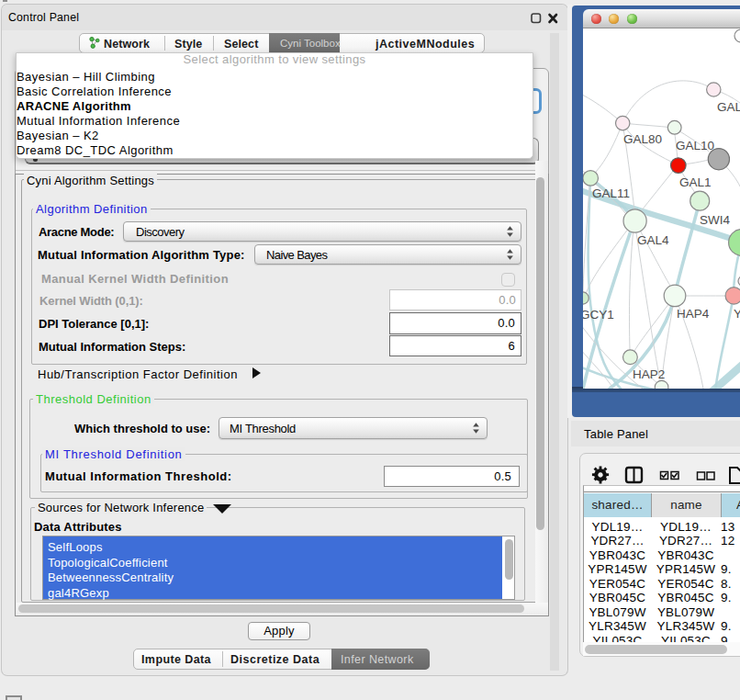  Describe the element at coordinates (654, 241) in the screenshot. I see `svg-text: GAL4` at that location.